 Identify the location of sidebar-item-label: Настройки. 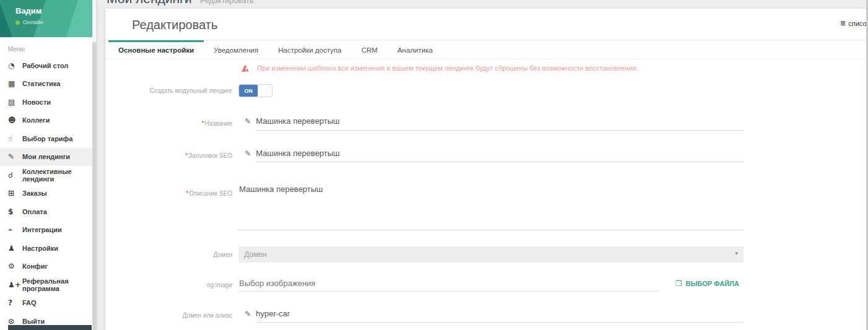
(40, 248).